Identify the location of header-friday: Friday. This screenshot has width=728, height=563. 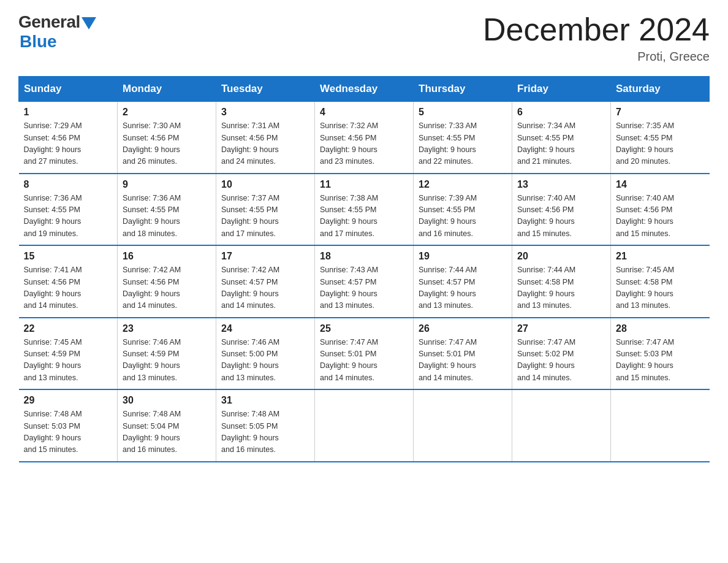
(561, 90).